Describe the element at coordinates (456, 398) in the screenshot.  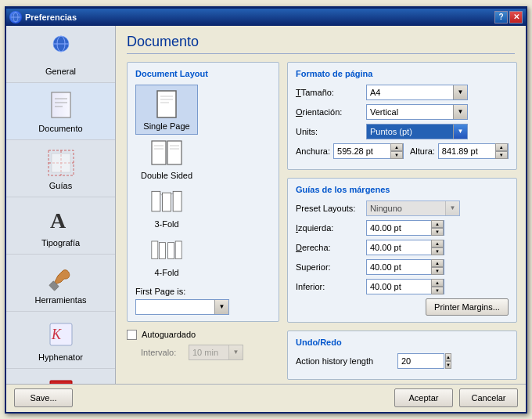
I see `bottom-right-buttons: Aceptar Cancelar` at that location.